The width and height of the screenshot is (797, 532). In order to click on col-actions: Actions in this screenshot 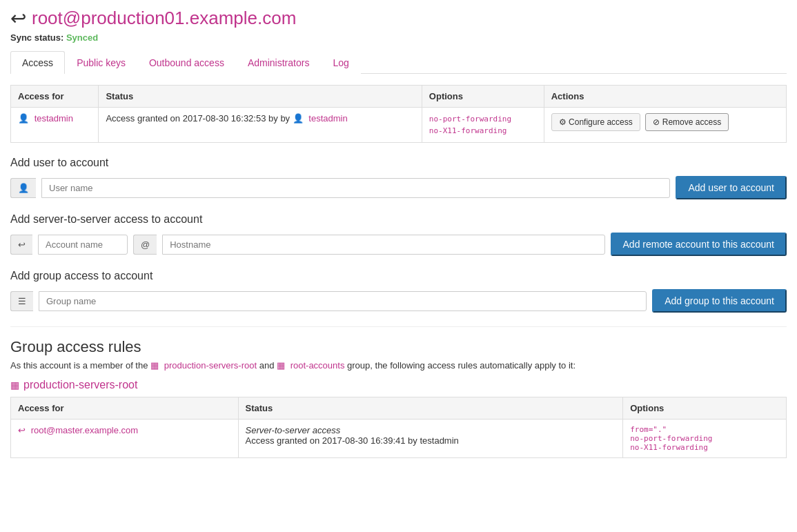, I will do `click(665, 97)`.